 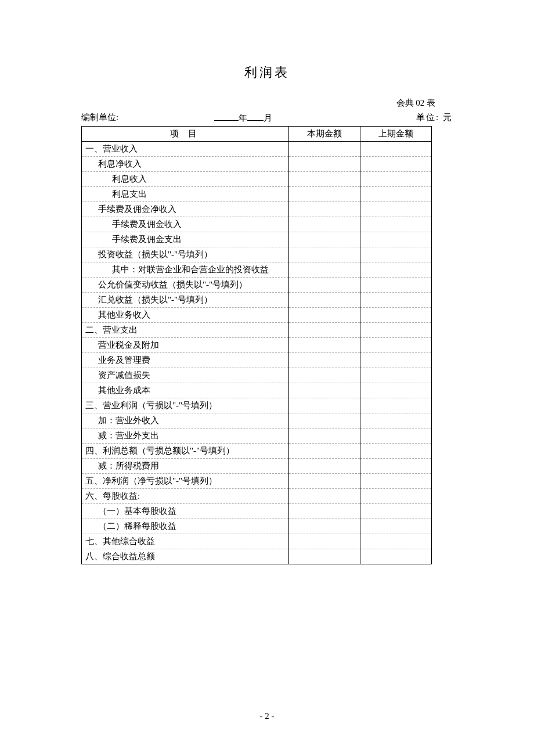 What do you see at coordinates (257, 557) in the screenshot?
I see `table-row: 八、综合收益总额` at bounding box center [257, 557].